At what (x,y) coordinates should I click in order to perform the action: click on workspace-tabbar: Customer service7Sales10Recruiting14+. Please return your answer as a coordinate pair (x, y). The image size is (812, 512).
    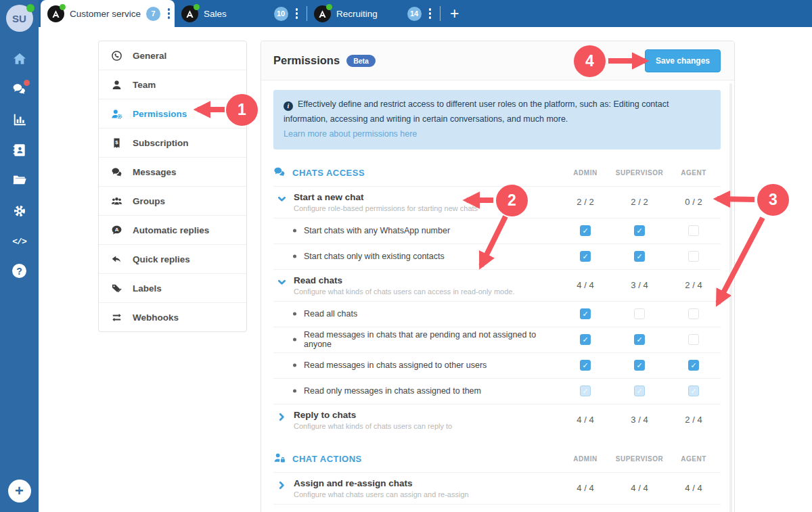
    Looking at the image, I should click on (425, 14).